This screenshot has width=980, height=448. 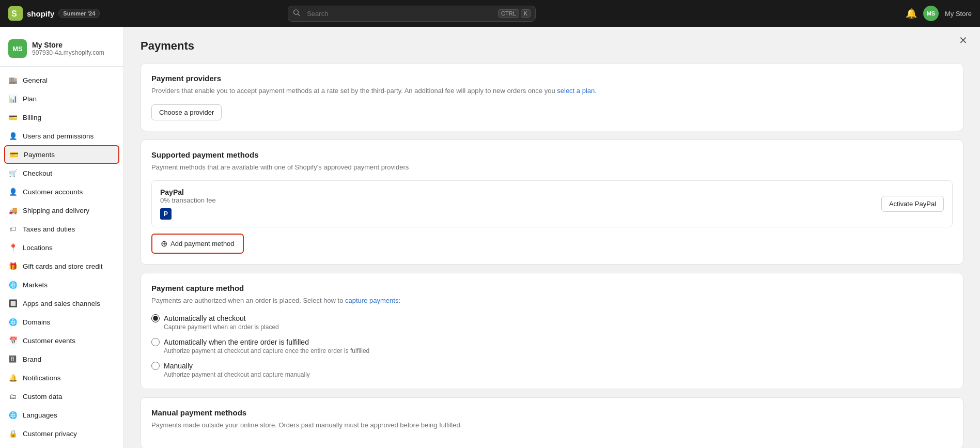 I want to click on nav-icon-general: 🏬, so click(x=13, y=80).